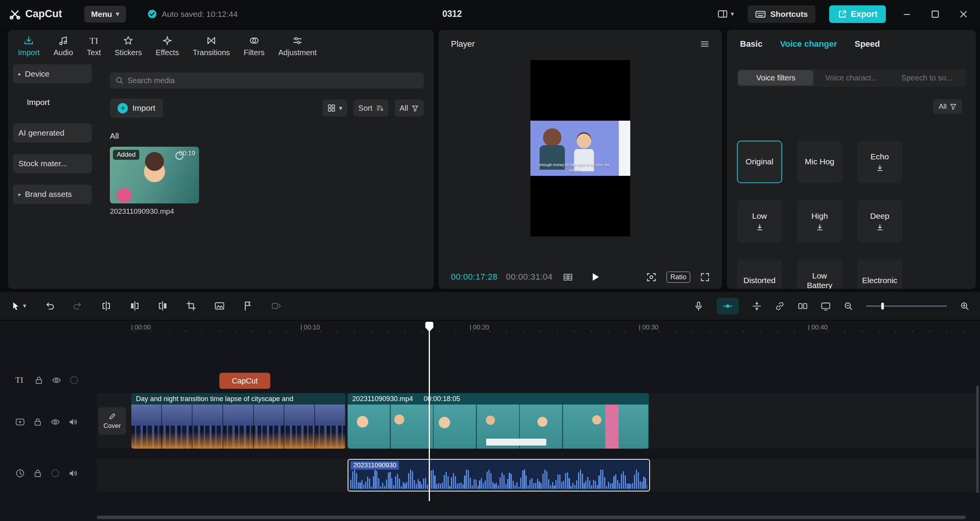 This screenshot has width=980, height=521. I want to click on select-tool-button: ▾, so click(18, 306).